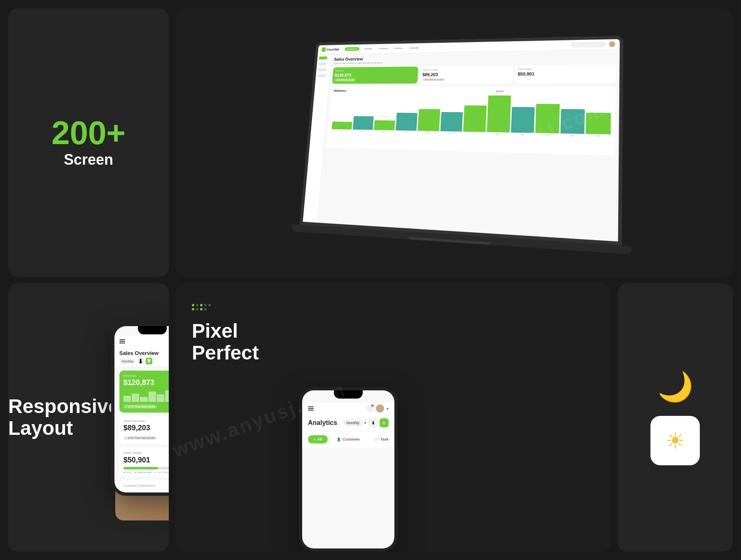 The image size is (741, 560). I want to click on phone2-bell: 7, so click(370, 408).